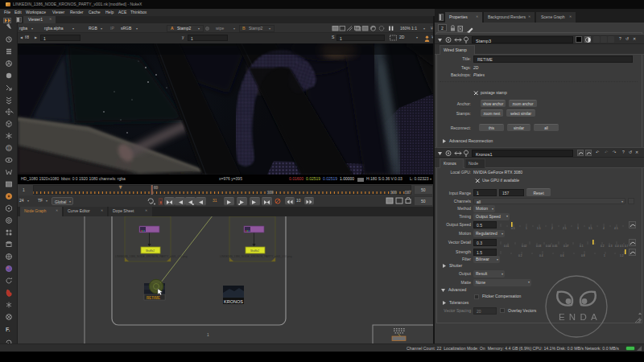 This screenshot has width=644, height=362. What do you see at coordinates (539, 228) in the screenshot?
I see `svg-text: 1.5` at bounding box center [539, 228].